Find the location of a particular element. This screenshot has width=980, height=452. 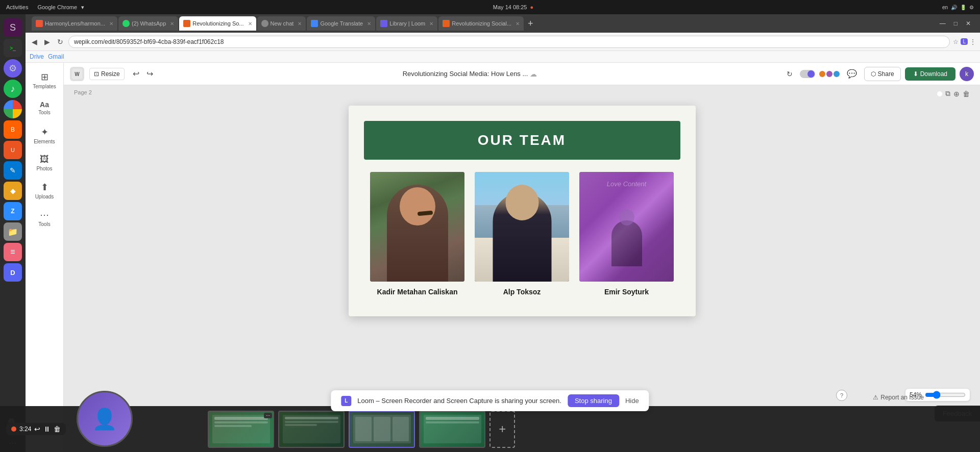

loom-icon: L is located at coordinates (346, 401).